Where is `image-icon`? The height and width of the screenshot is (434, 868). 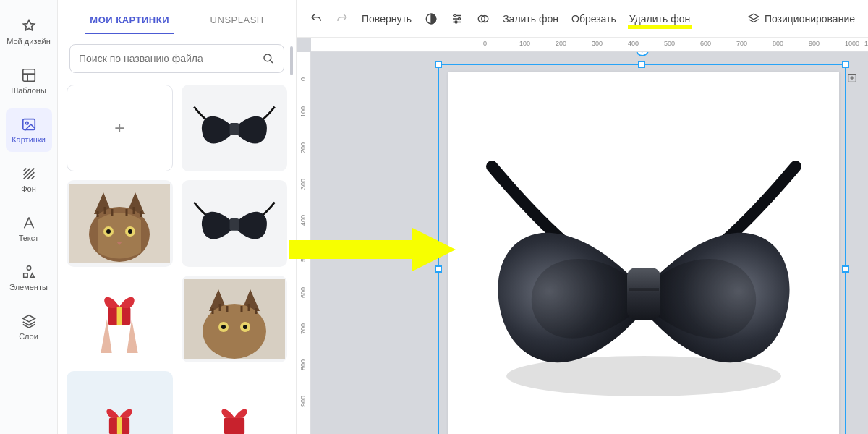 image-icon is located at coordinates (29, 124).